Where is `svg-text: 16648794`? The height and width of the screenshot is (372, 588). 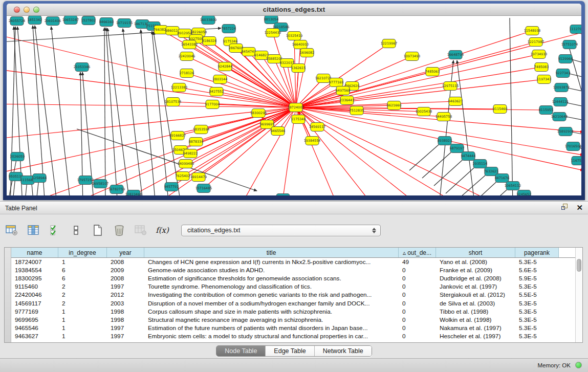
svg-text: 16648794 is located at coordinates (455, 55).